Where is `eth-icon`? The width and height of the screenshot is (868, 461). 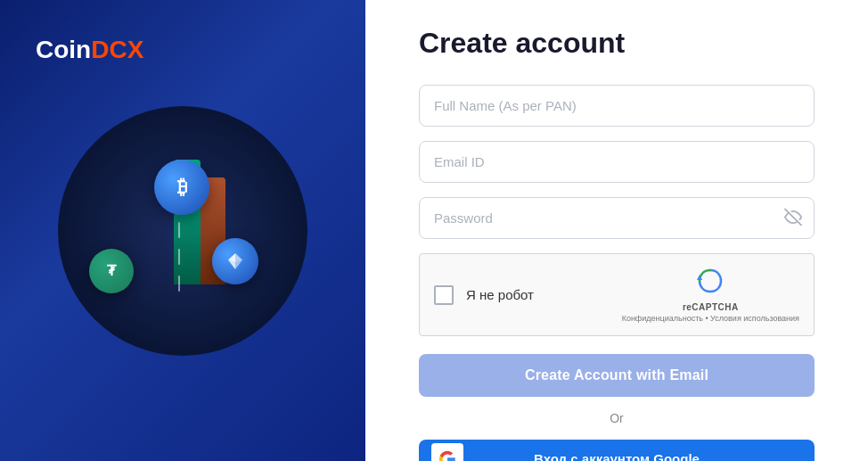
eth-icon is located at coordinates (235, 261).